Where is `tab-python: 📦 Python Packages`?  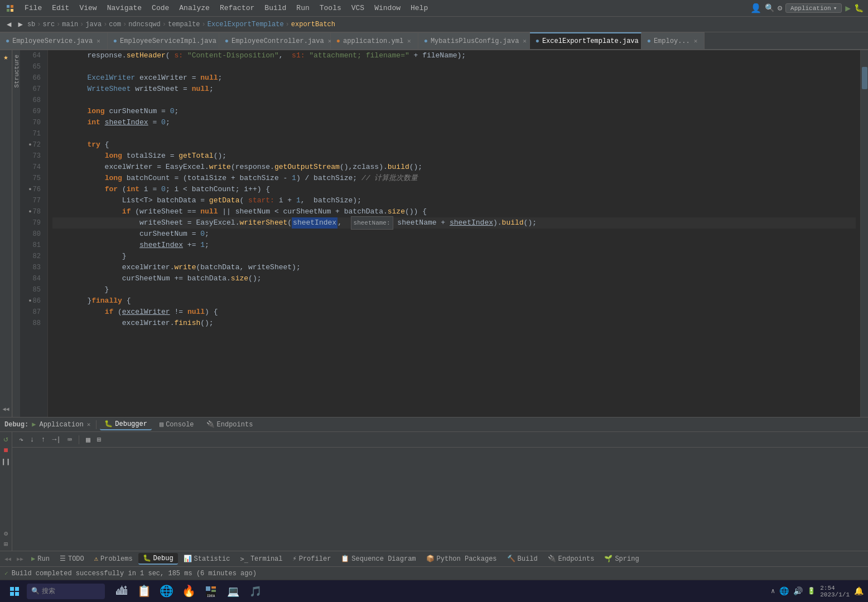 tab-python: 📦 Python Packages is located at coordinates (462, 559).